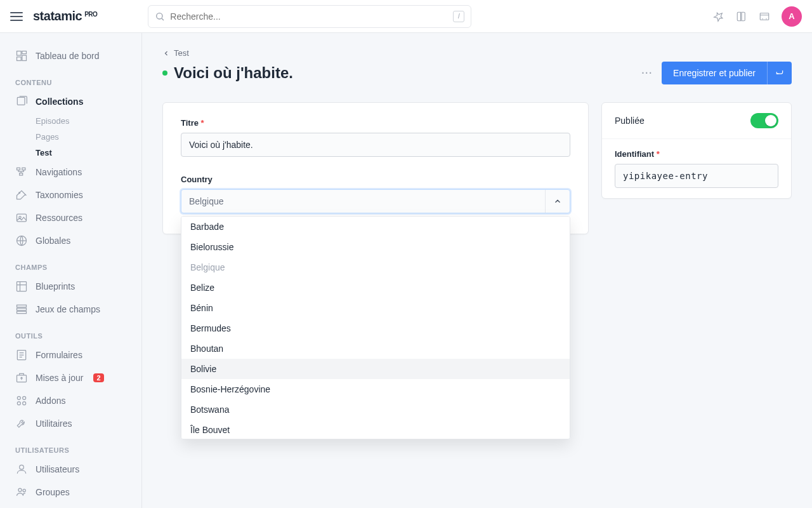 The width and height of the screenshot is (812, 508). I want to click on brand-badge: PRO, so click(91, 14).